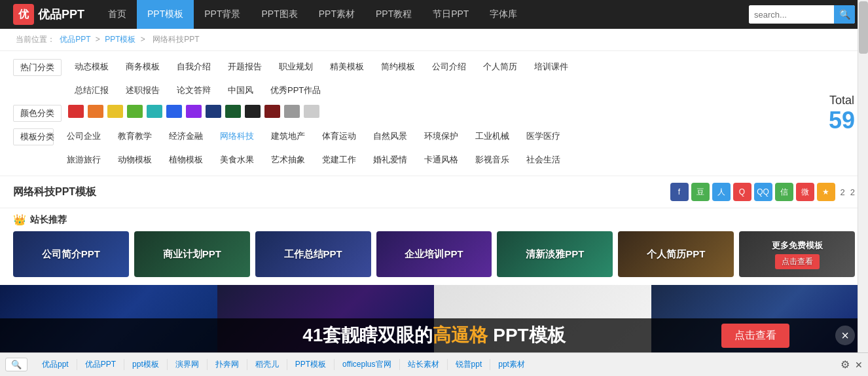 This screenshot has height=376, width=868. Describe the element at coordinates (223, 14) in the screenshot. I see `nav-item-PPT背景: PPT背景` at that location.